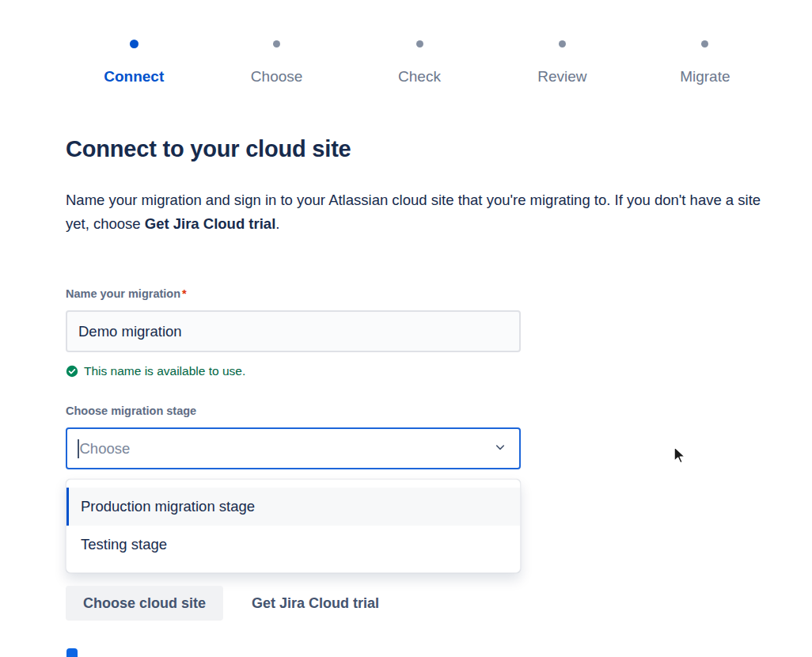 This screenshot has height=657, width=812. Describe the element at coordinates (134, 77) in the screenshot. I see `step-label-connect: Connect` at that location.